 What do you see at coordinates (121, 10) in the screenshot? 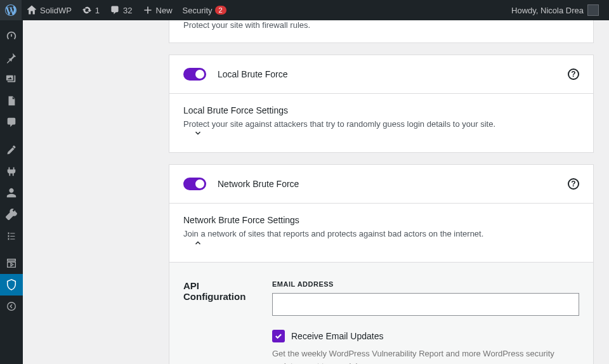
I see `comments-link: 32` at bounding box center [121, 10].